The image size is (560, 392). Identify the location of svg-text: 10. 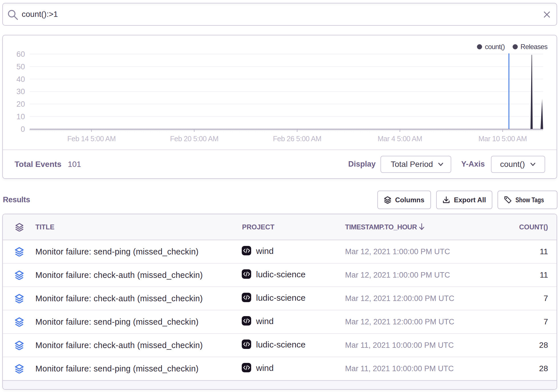
(21, 117).